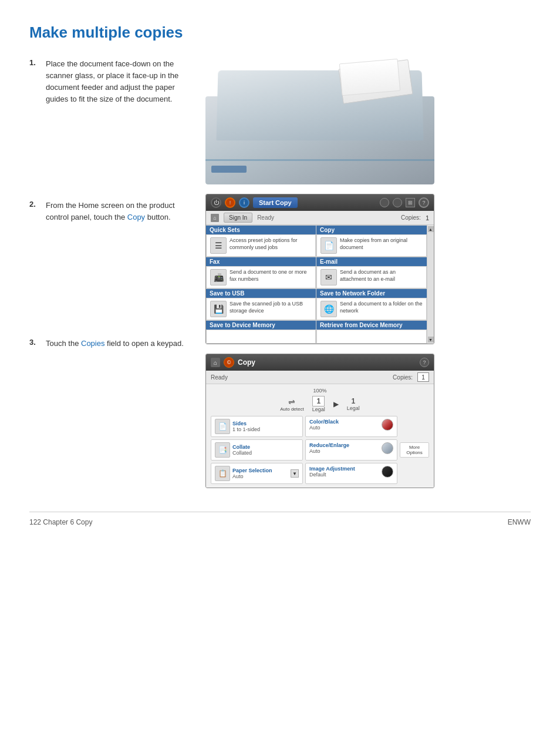 The image size is (560, 746). I want to click on image-adjustment-option: Image Adjustment Default, so click(351, 473).